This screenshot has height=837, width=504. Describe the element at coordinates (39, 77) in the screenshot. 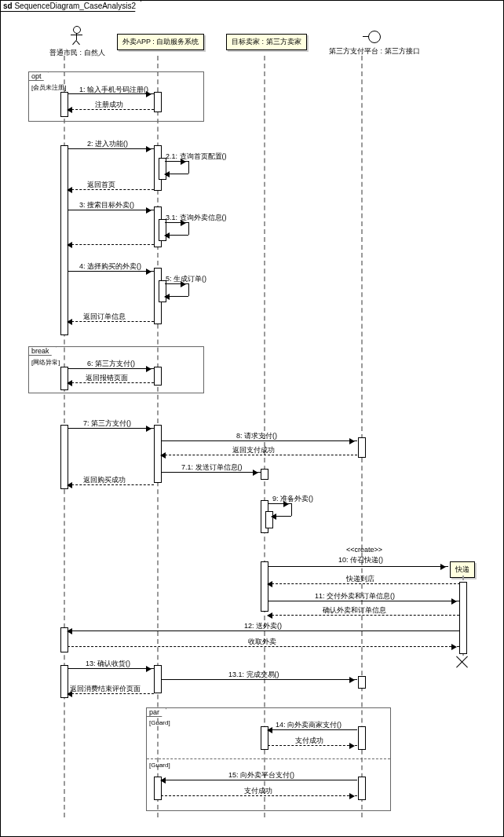

I see `opt-label: opt` at that location.